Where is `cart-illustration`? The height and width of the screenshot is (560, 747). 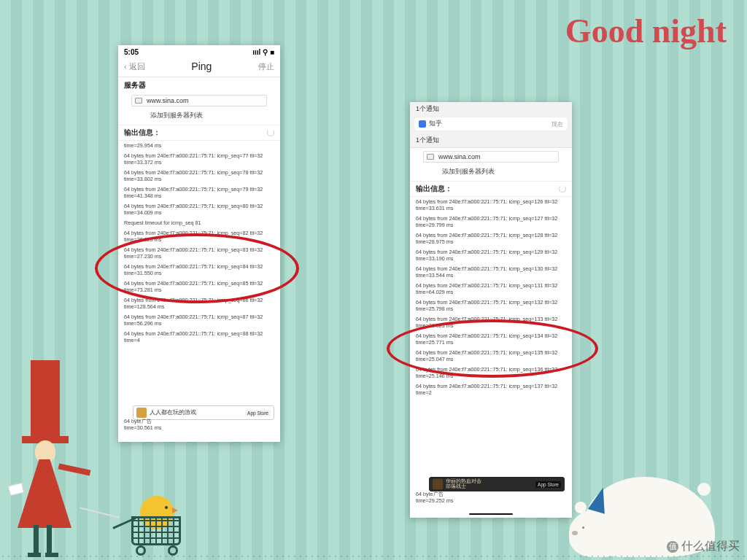
cart-illustration is located at coordinates (151, 521).